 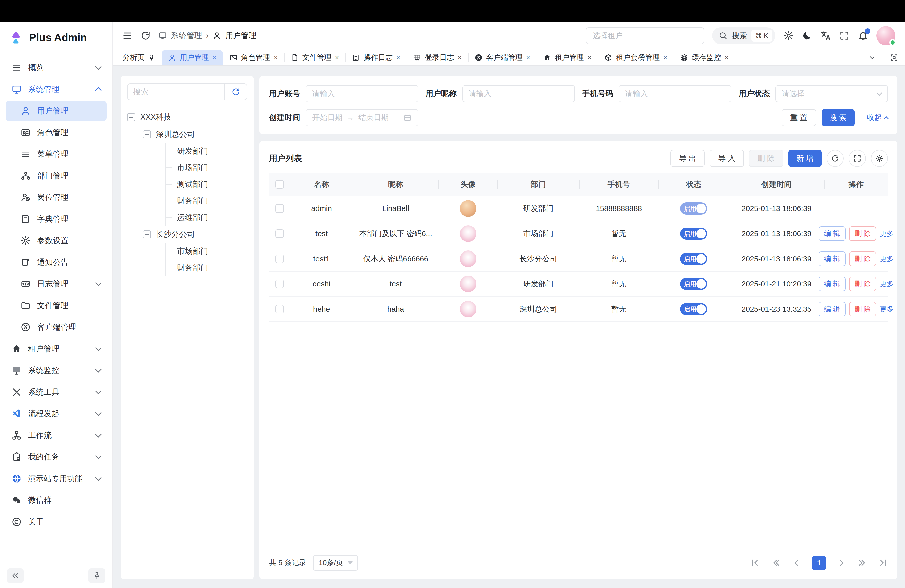 I want to click on tabs-dropdown-button, so click(x=872, y=58).